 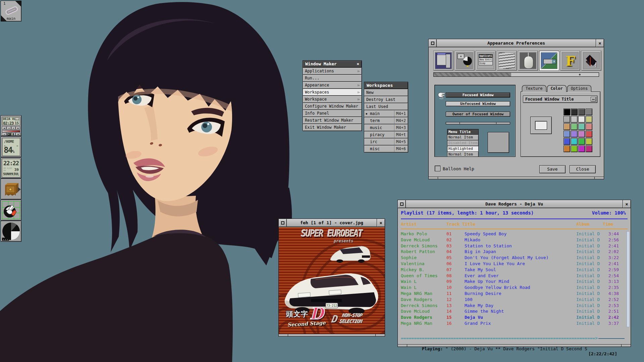 I want to click on player-titlebar: Dave Rodgers - Deja Vu ×, so click(x=514, y=204).